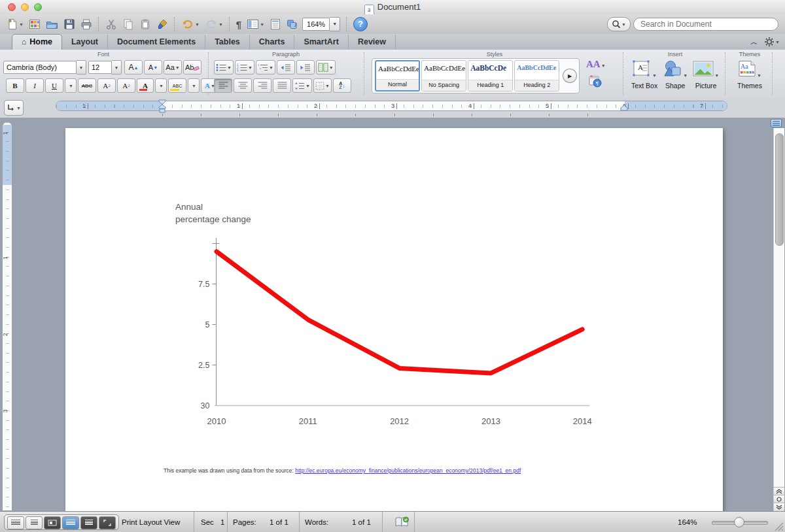  What do you see at coordinates (286, 67) in the screenshot?
I see `decrease-indent-button` at bounding box center [286, 67].